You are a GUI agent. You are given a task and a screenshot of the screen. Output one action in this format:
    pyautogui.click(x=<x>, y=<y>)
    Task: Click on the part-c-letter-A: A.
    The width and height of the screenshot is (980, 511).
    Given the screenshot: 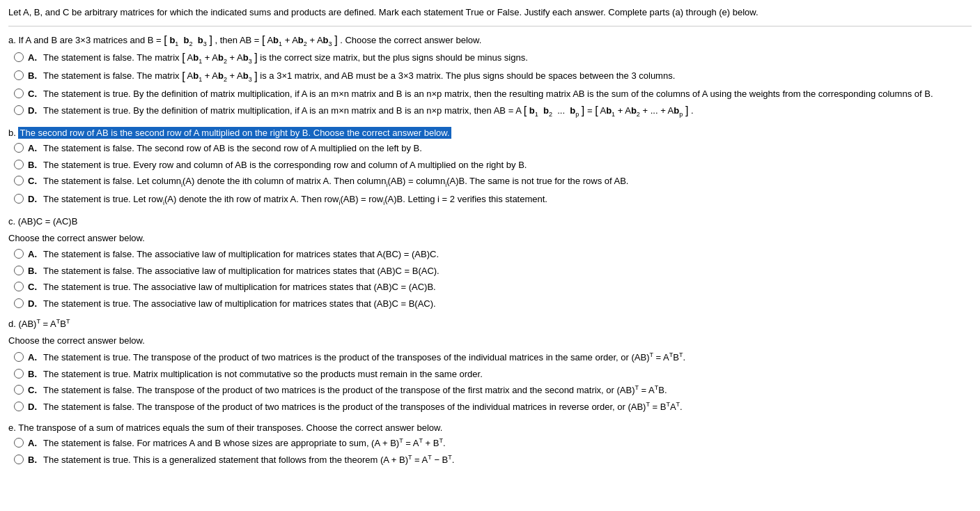 What is the action you would take?
    pyautogui.click(x=33, y=254)
    